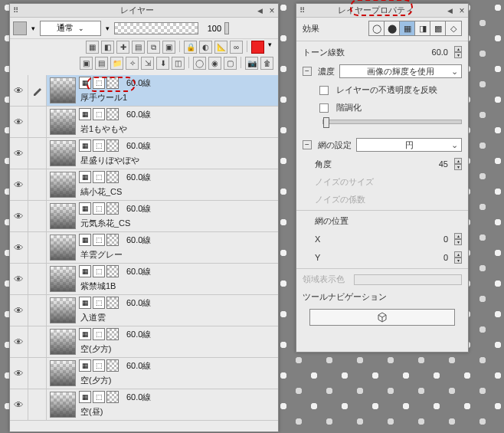 This screenshot has width=504, height=433. Describe the element at coordinates (162, 63) in the screenshot. I see `merge-icon: ⬇` at that location.